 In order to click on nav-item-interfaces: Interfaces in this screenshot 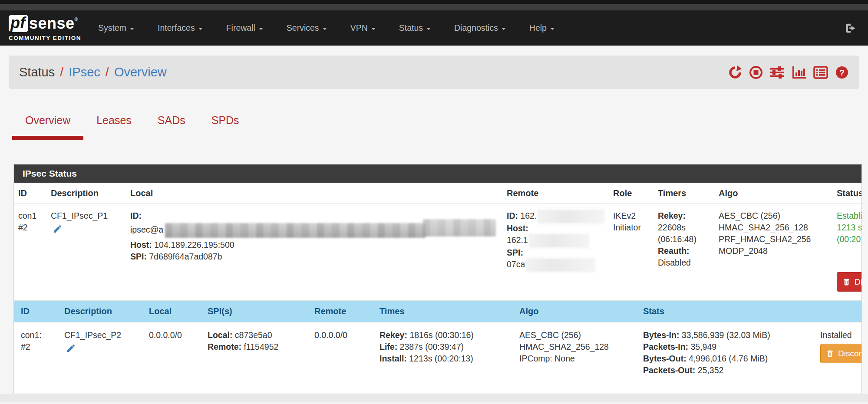, I will do `click(180, 28)`.